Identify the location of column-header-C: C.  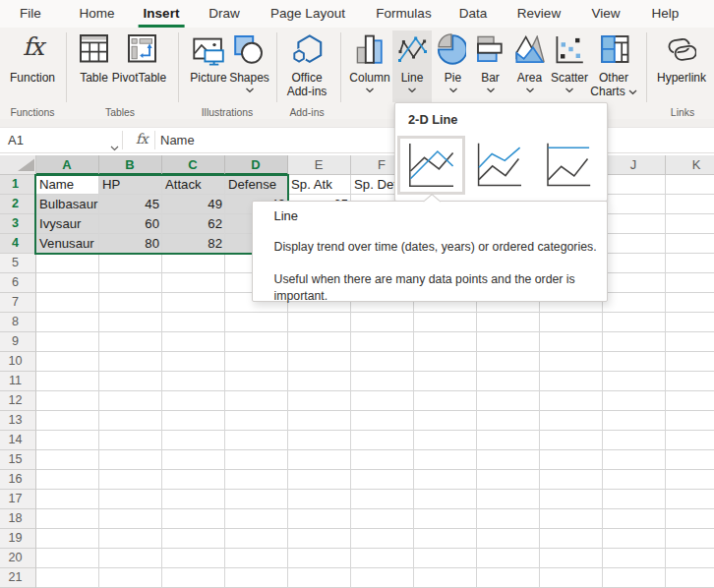
(194, 165).